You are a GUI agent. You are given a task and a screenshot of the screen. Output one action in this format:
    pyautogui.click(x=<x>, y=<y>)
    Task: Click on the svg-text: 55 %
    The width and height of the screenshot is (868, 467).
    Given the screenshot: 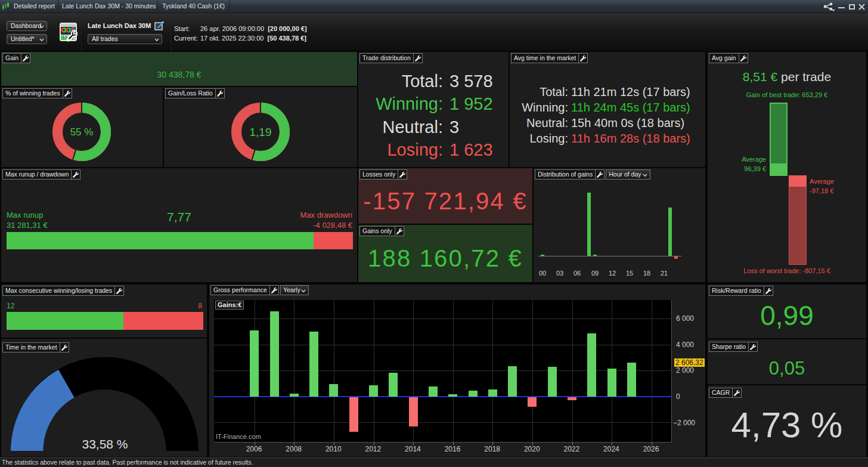 What is the action you would take?
    pyautogui.click(x=82, y=132)
    